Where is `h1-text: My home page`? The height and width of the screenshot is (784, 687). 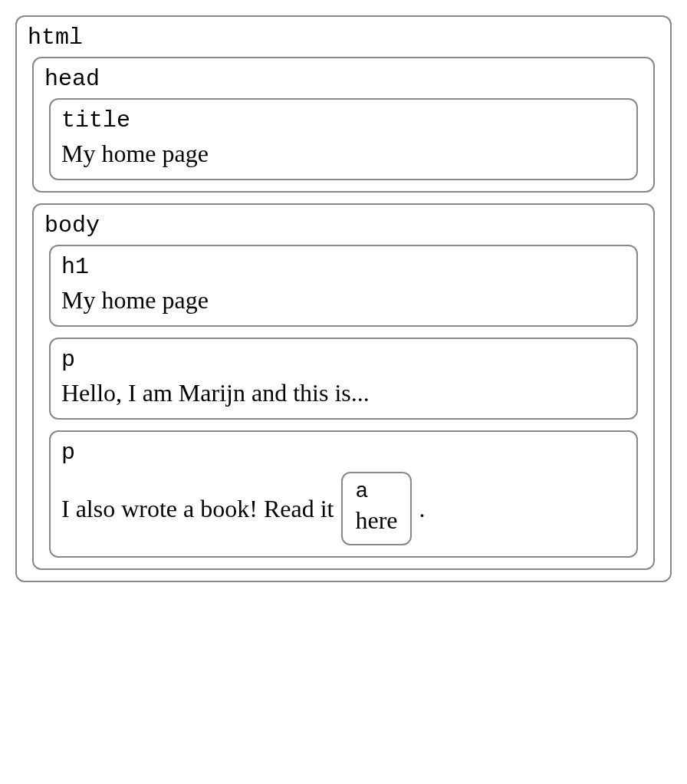 h1-text: My home page is located at coordinates (135, 300).